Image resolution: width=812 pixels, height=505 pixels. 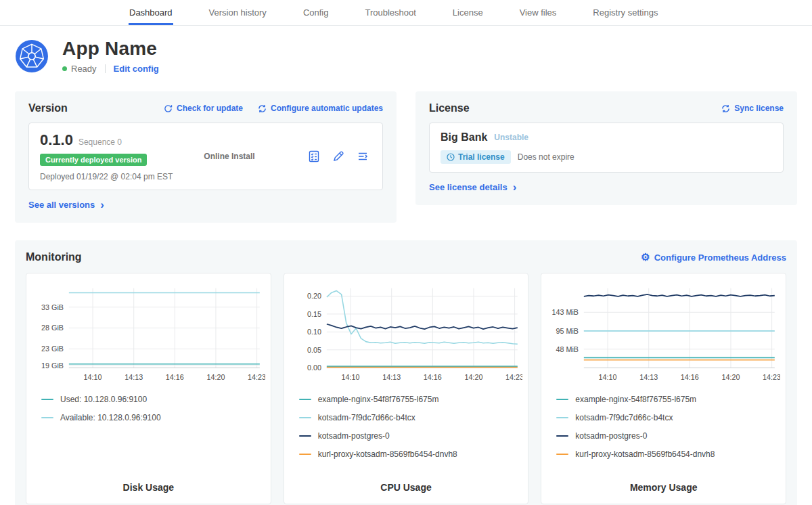 I want to click on configure-auto-updates-label: Configure automatic updates, so click(x=327, y=108).